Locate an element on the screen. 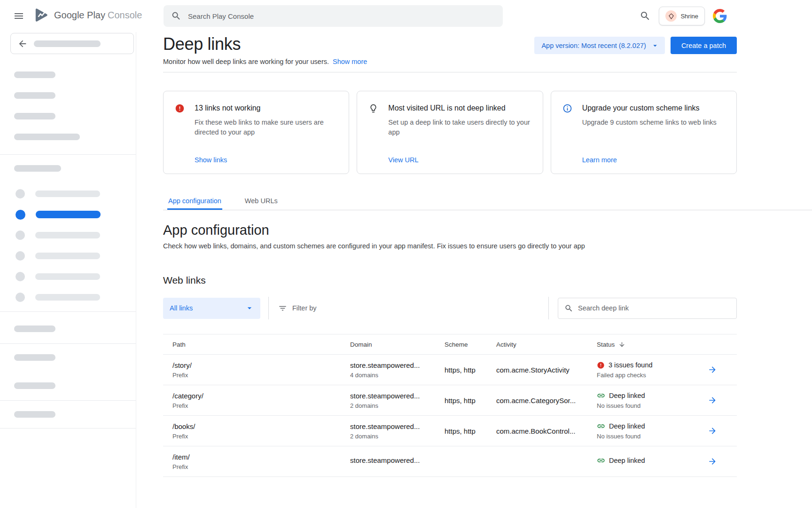  tab-app-configuration: App configuration is located at coordinates (195, 201).